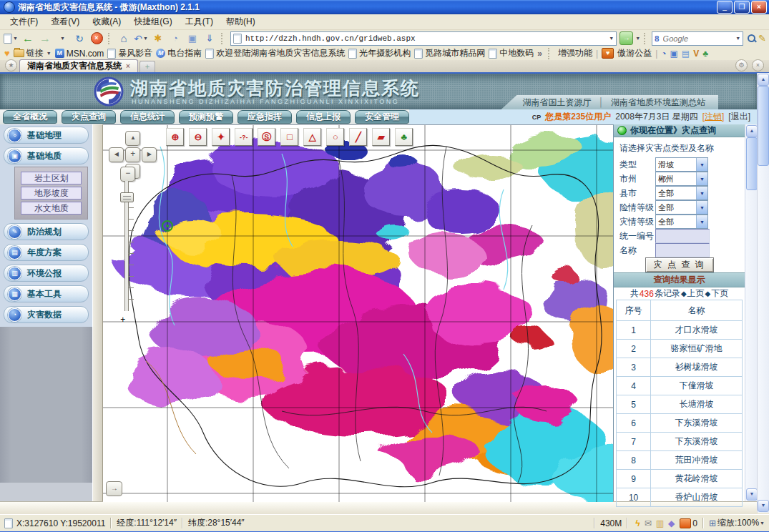 This screenshot has width=769, height=532. What do you see at coordinates (124, 39) in the screenshot?
I see `home-button: ⌂` at bounding box center [124, 39].